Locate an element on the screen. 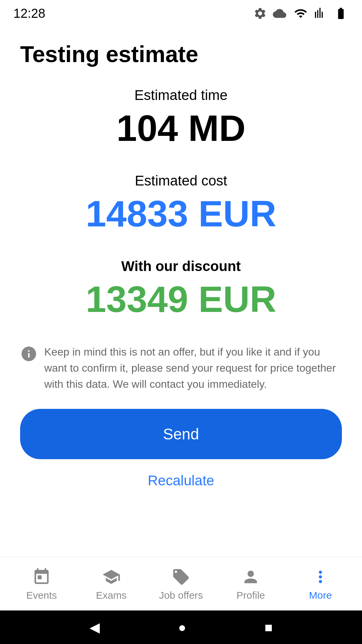  disclaimer-text: Keep in mind this is not an offer, but i… is located at coordinates (193, 368).